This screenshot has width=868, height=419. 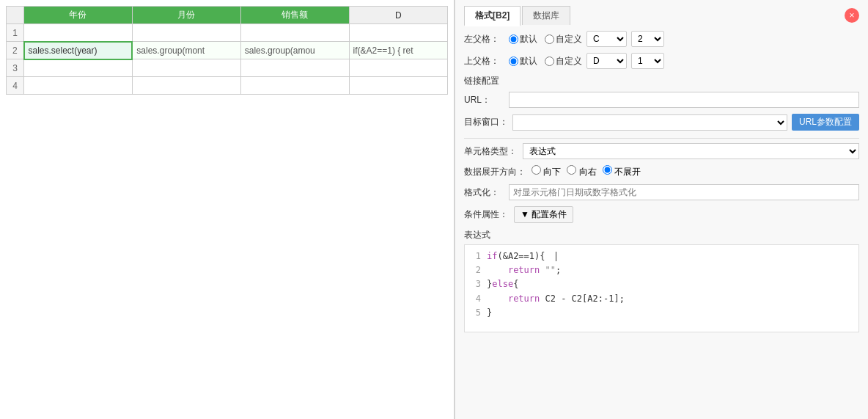 What do you see at coordinates (484, 62) in the screenshot?
I see `top-parent-label: 上父格：` at bounding box center [484, 62].